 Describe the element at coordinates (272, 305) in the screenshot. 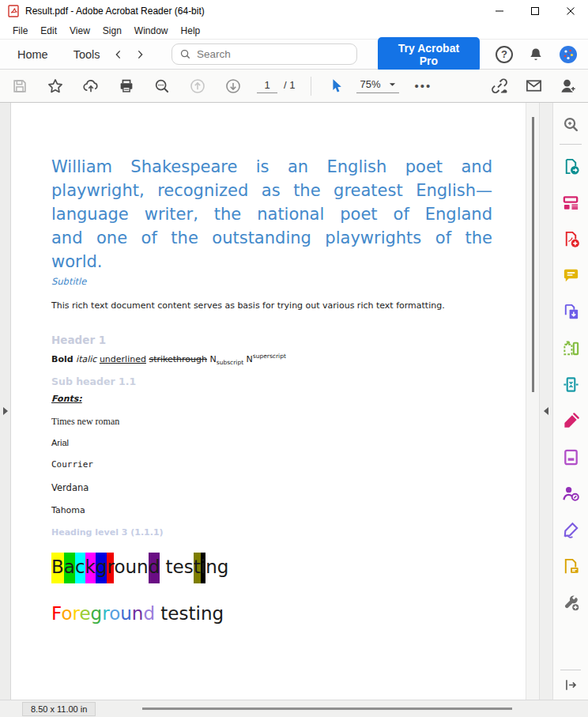

I see `document-body-text: This rich text document content serves a…` at that location.